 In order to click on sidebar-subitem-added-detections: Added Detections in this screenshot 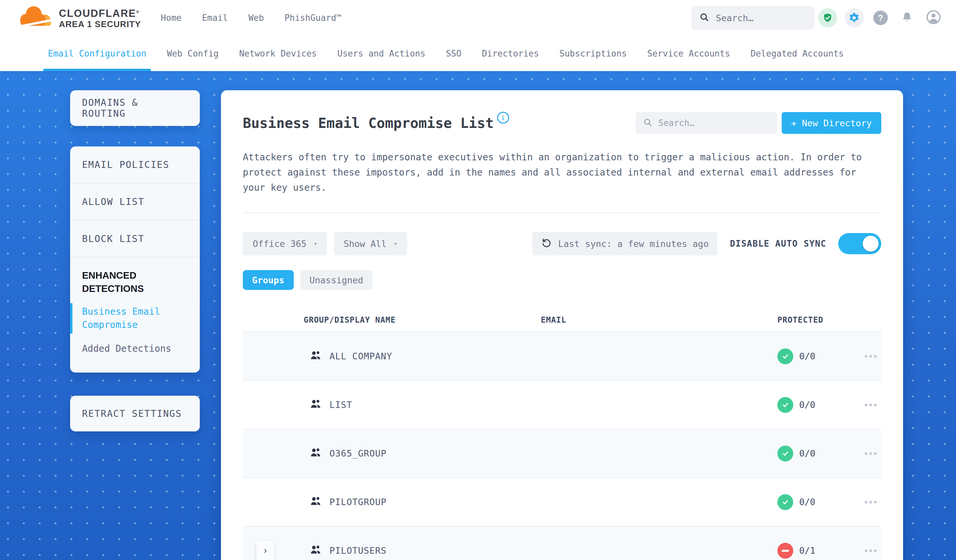, I will do `click(135, 349)`.